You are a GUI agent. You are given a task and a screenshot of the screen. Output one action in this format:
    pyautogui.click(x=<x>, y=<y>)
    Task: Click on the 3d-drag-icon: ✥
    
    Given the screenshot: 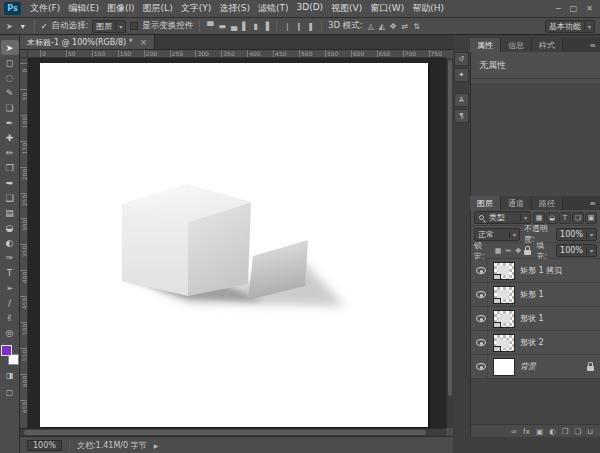 What is the action you would take?
    pyautogui.click(x=394, y=26)
    